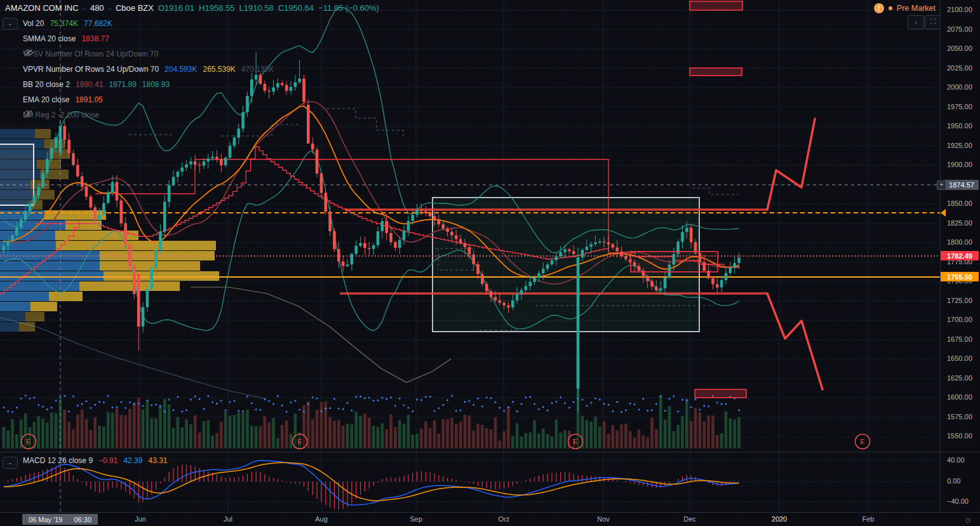 The height and width of the screenshot is (526, 980). I want to click on price-tick: 1800.00, so click(960, 242).